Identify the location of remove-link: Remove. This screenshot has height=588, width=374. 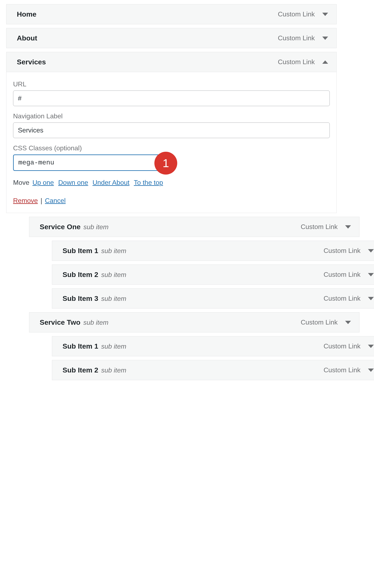
(25, 201).